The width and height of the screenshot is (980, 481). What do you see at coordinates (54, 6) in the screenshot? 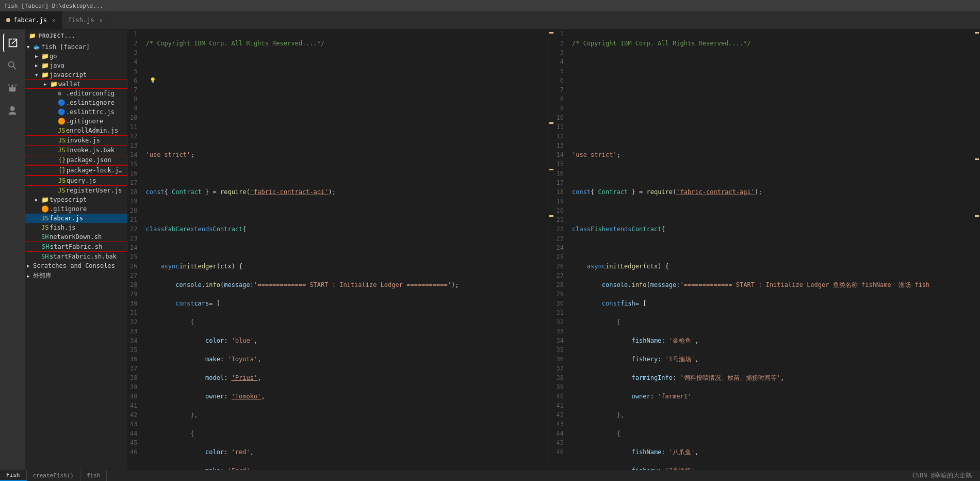
I see `title-text: fish [fabcar] D:\desktop\d...` at bounding box center [54, 6].